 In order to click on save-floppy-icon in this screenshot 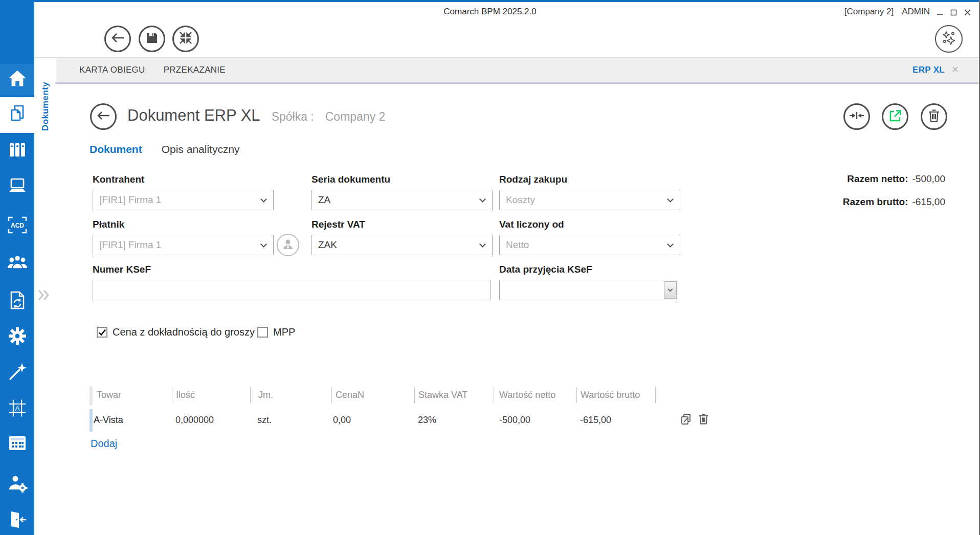, I will do `click(152, 39)`.